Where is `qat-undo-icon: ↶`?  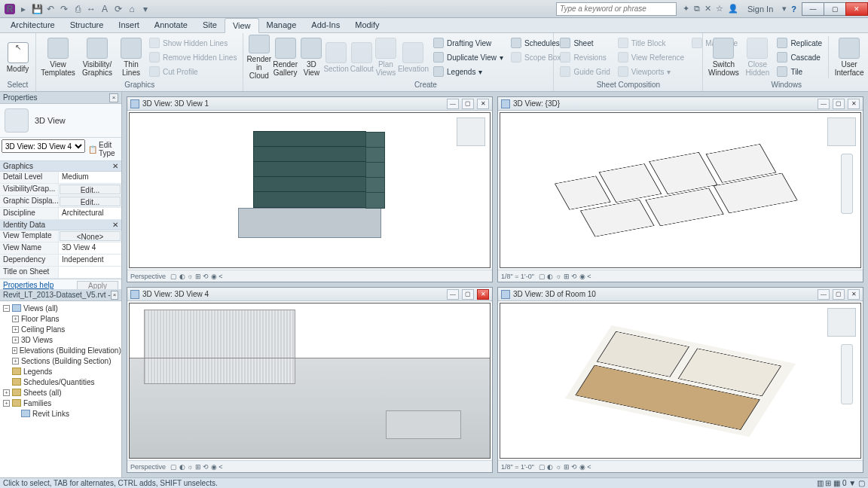
qat-undo-icon: ↶ is located at coordinates (50, 9).